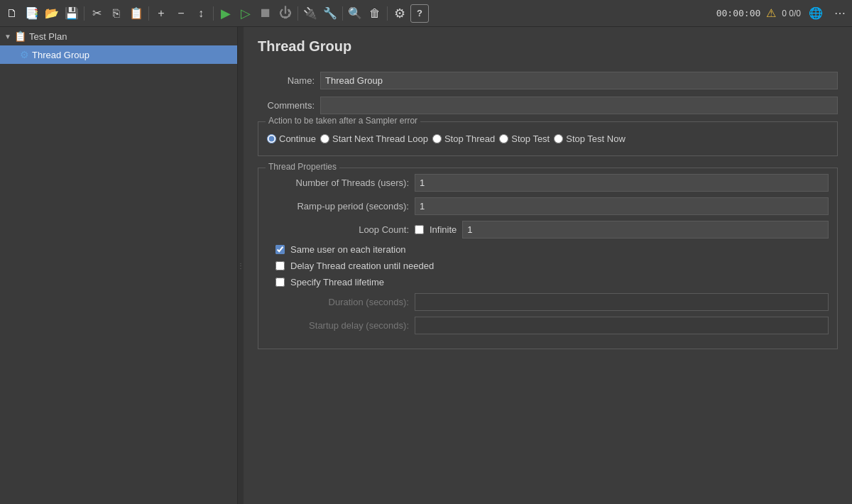 This screenshot has height=504, width=852. What do you see at coordinates (579, 105) in the screenshot?
I see `comments-input` at bounding box center [579, 105].